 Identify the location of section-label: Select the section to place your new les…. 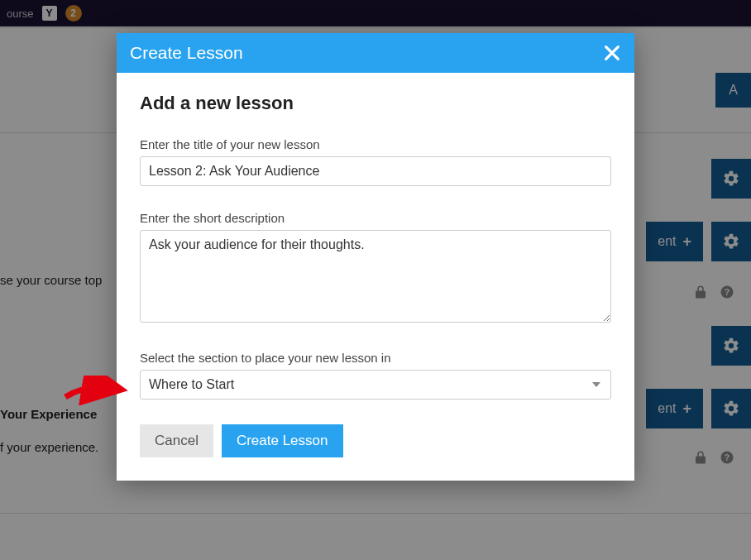
(376, 357).